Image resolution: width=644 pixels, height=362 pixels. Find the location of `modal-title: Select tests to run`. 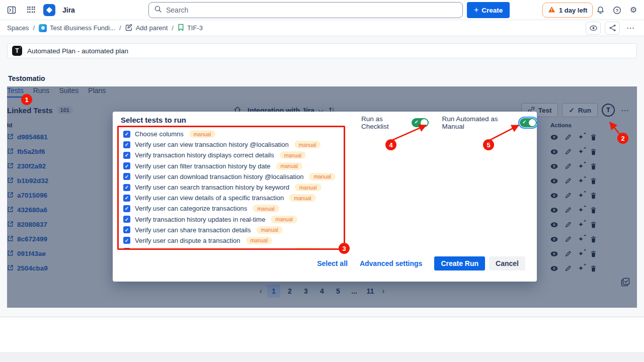

modal-title: Select tests to run is located at coordinates (153, 120).